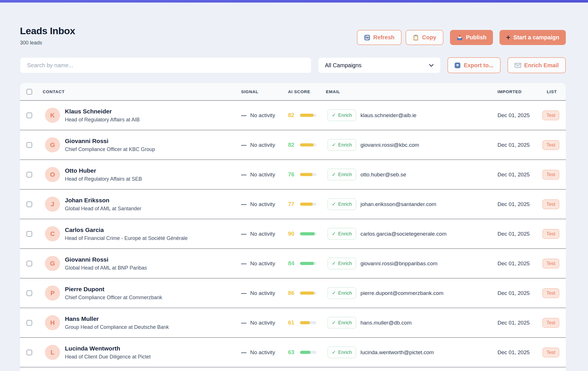 The width and height of the screenshot is (588, 371). I want to click on email-text: johan.eriksson@santander.com, so click(398, 204).